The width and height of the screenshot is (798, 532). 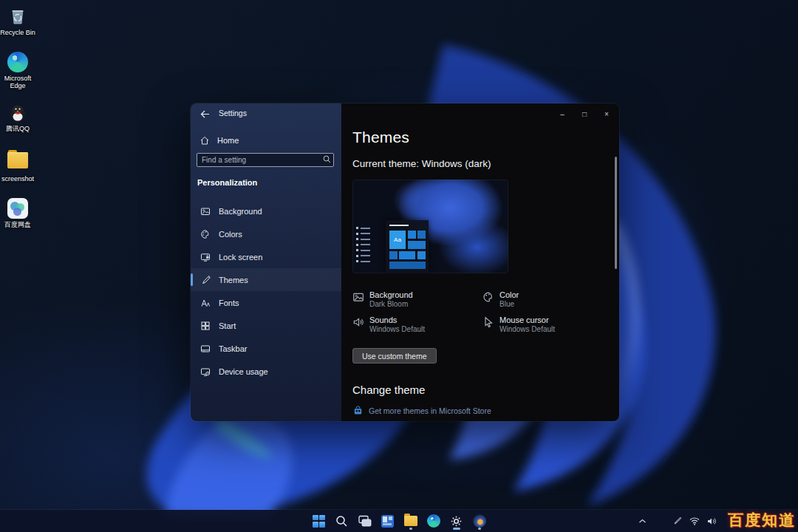 I want to click on current-theme-text: Current theme: Windows (dark), so click(x=422, y=164).